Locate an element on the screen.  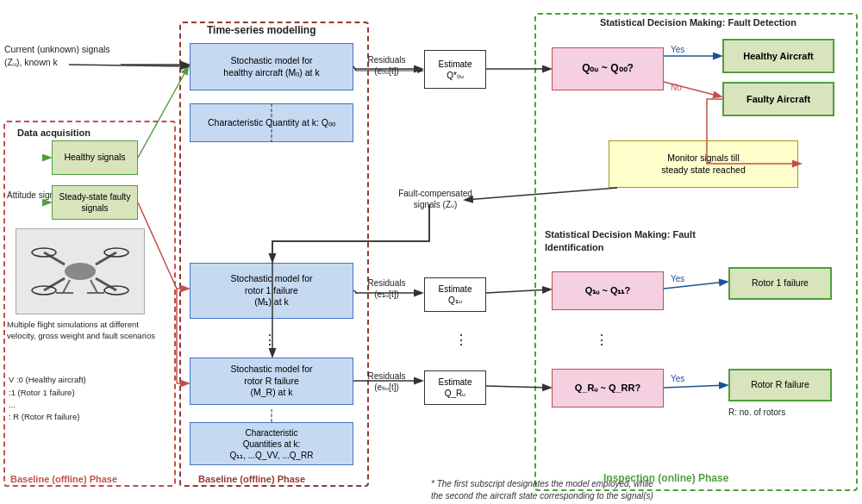
footnote-label: * The first subscript designates the mod… is located at coordinates (642, 490).